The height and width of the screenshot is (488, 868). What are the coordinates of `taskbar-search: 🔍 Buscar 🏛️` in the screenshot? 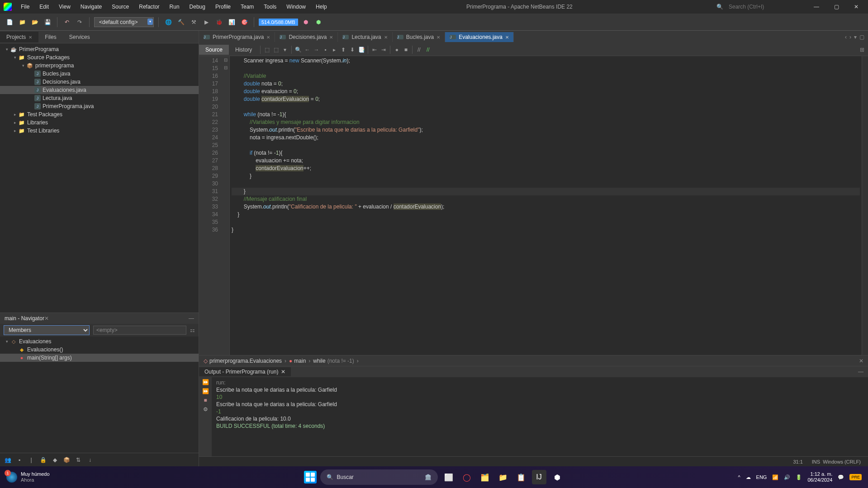 It's located at (379, 477).